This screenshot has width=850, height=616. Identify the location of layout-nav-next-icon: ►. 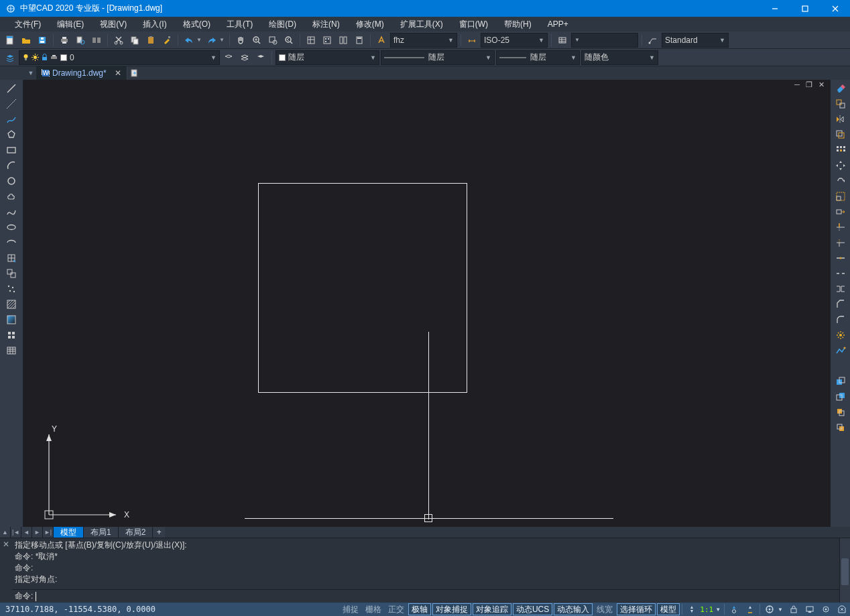
(38, 532).